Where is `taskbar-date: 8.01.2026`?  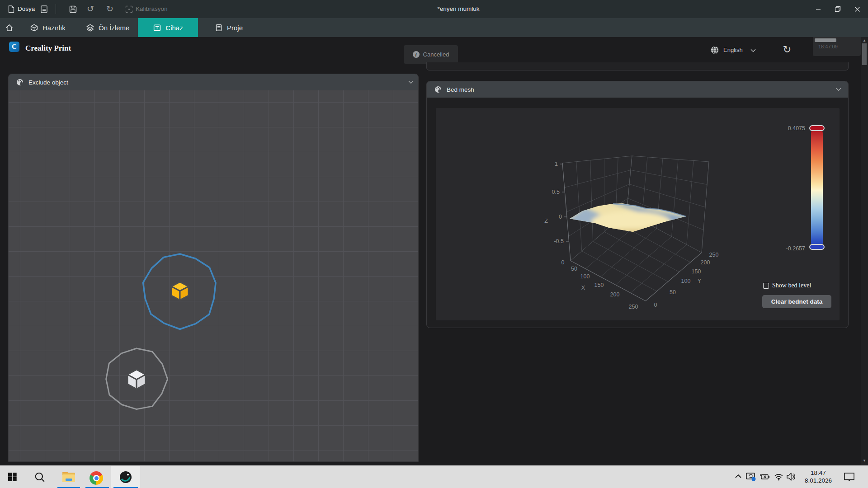
taskbar-date: 8.01.2026 is located at coordinates (818, 481).